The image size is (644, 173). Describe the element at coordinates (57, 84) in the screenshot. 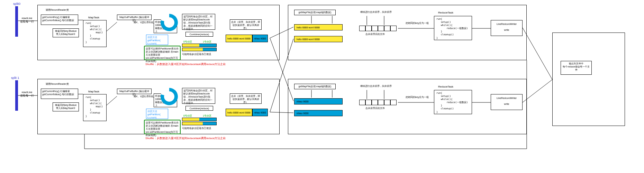

I see `recordreader-title-1: 调用RecordReader类` at that location.